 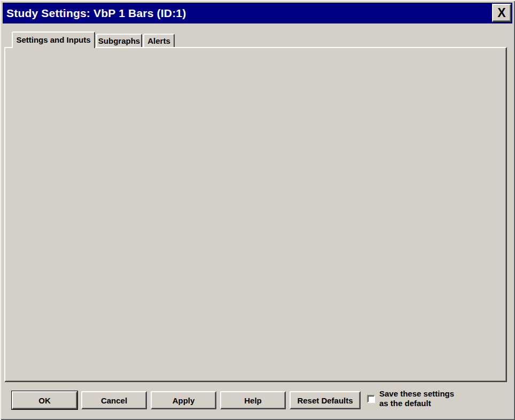 I want to click on window-title: Study Settings: VbP 1 Bars (ID:1), so click(x=96, y=13).